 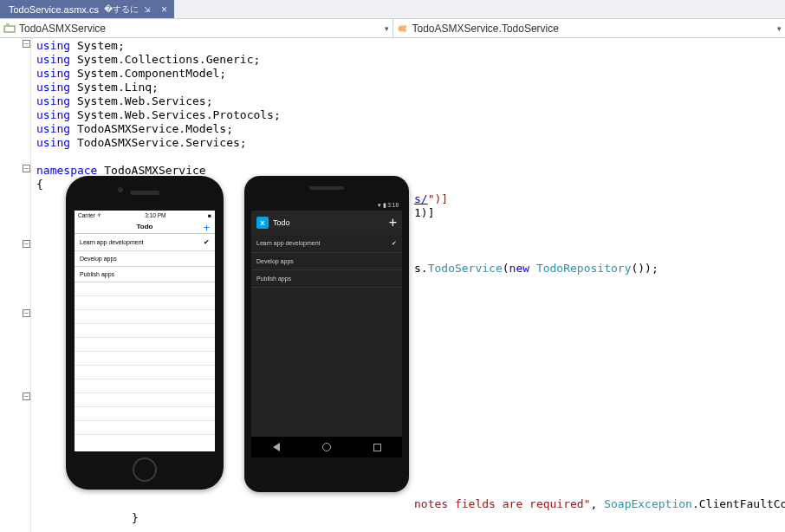 What do you see at coordinates (67, 170) in the screenshot?
I see `keyword: namespace` at bounding box center [67, 170].